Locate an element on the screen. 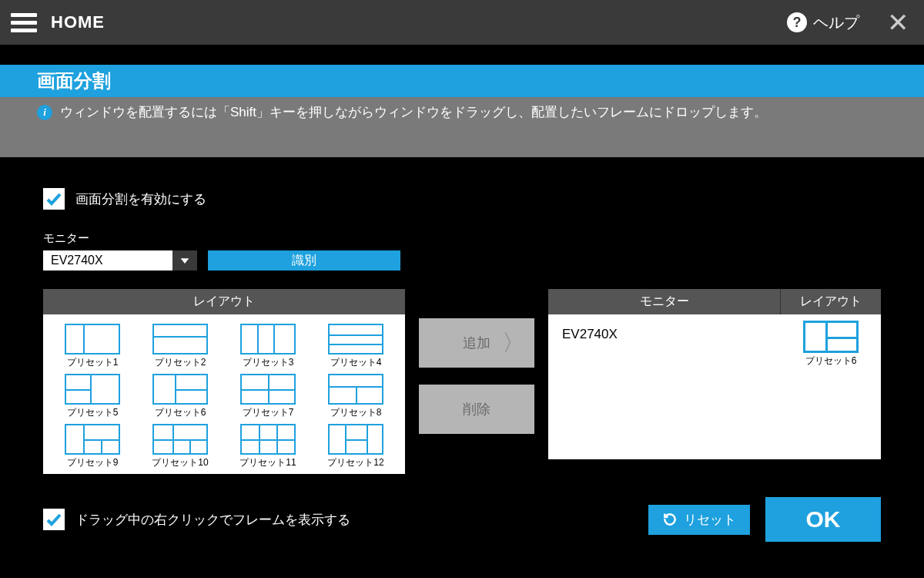 The height and width of the screenshot is (578, 924). page-title: 画面分割 is located at coordinates (462, 81).